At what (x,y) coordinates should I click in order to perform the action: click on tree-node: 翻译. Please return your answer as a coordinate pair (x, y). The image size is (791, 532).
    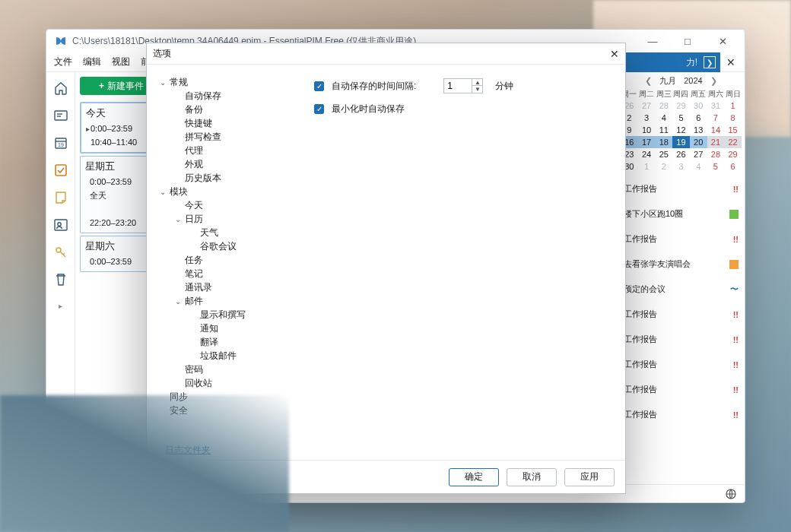
    Looking at the image, I should click on (223, 342).